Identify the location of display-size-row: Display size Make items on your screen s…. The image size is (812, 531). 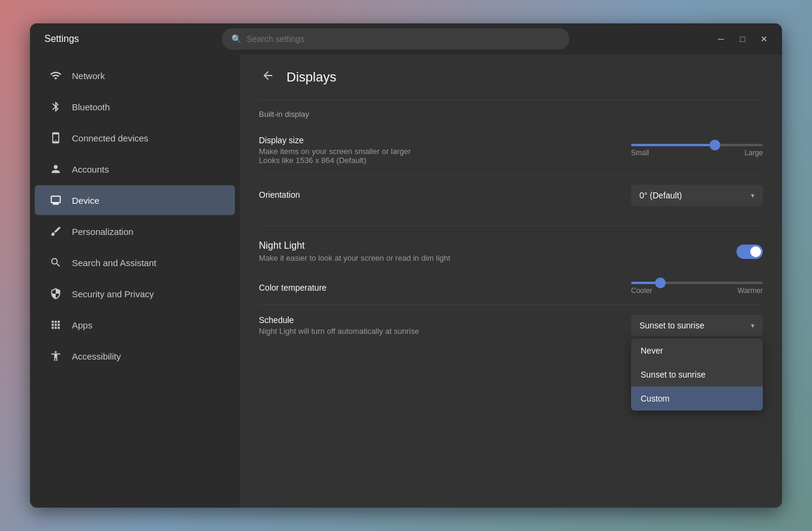
(511, 150).